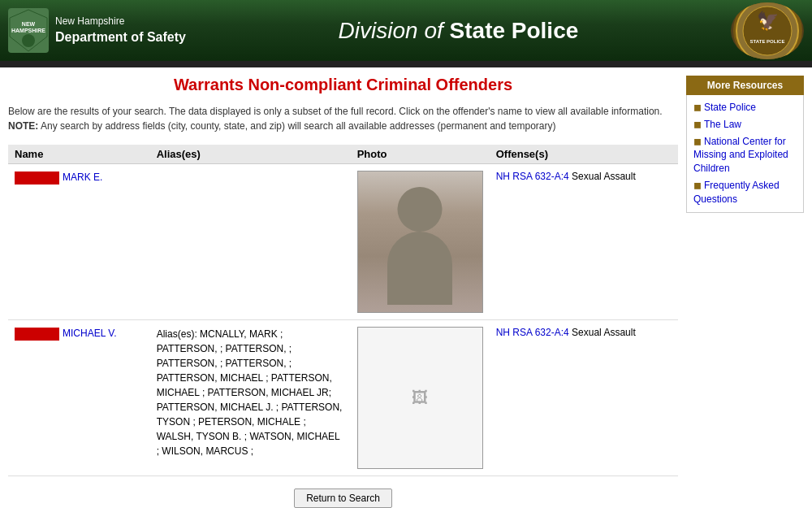 The height and width of the screenshot is (508, 812). What do you see at coordinates (80, 242) in the screenshot?
I see `name-cell: MARK E.` at bounding box center [80, 242].